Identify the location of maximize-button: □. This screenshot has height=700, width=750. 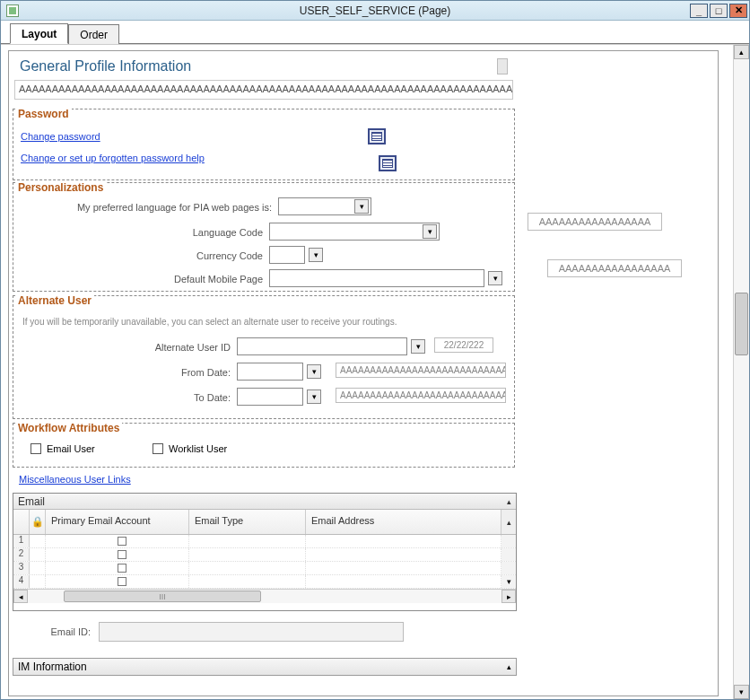
(719, 11).